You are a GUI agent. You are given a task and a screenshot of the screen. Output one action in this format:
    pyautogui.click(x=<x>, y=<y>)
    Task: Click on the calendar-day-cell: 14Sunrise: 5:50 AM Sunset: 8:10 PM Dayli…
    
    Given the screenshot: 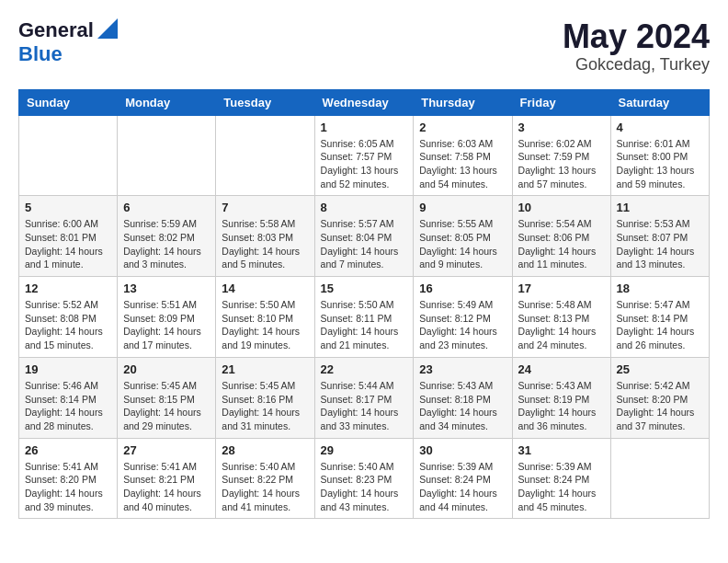 What is the action you would take?
    pyautogui.click(x=265, y=317)
    